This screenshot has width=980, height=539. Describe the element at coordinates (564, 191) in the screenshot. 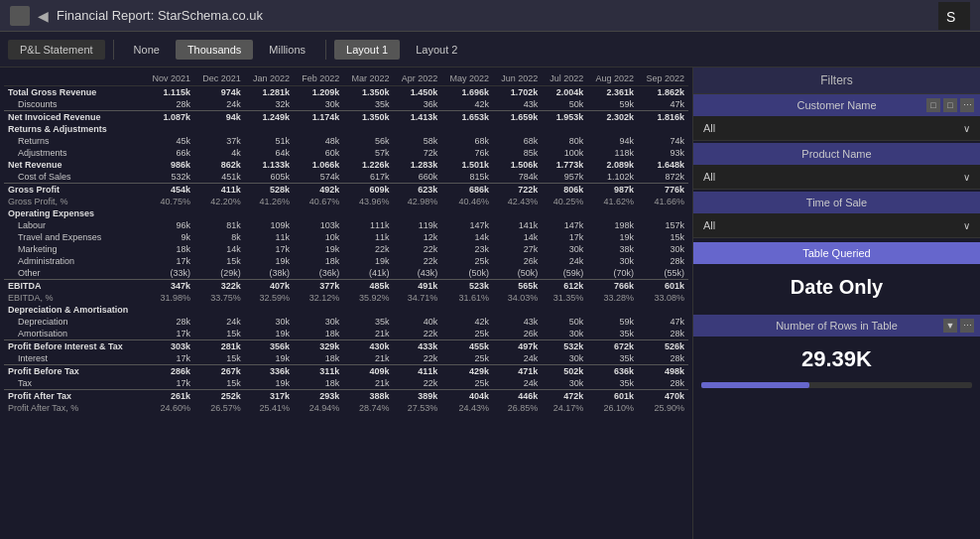

I see `row-cell: 806k` at that location.